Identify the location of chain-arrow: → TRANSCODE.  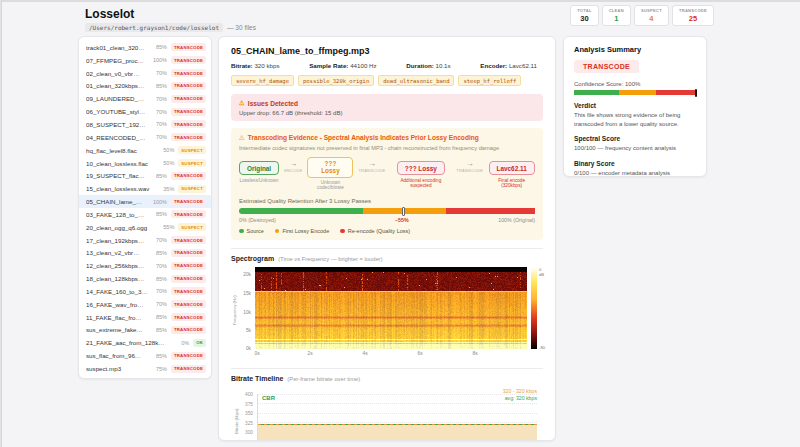
(372, 165).